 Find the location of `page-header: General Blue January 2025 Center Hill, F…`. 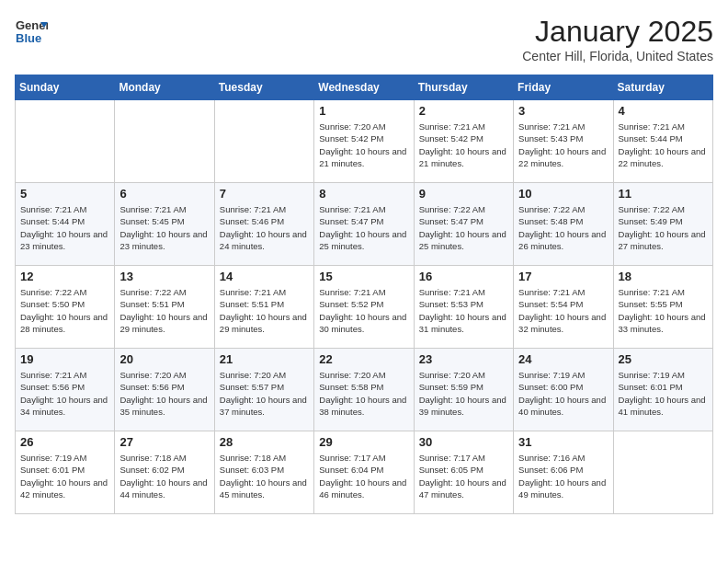

page-header: General Blue January 2025 Center Hill, F… is located at coordinates (364, 39).